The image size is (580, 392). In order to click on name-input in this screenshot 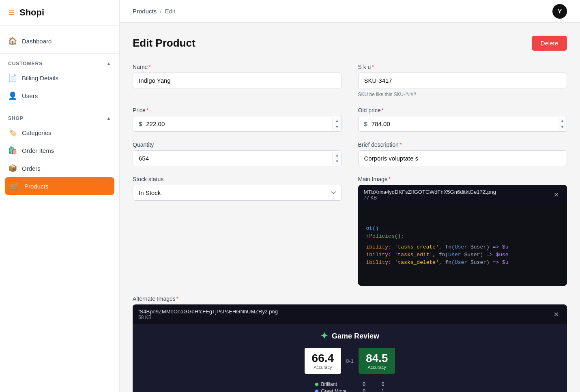, I will do `click(237, 80)`.